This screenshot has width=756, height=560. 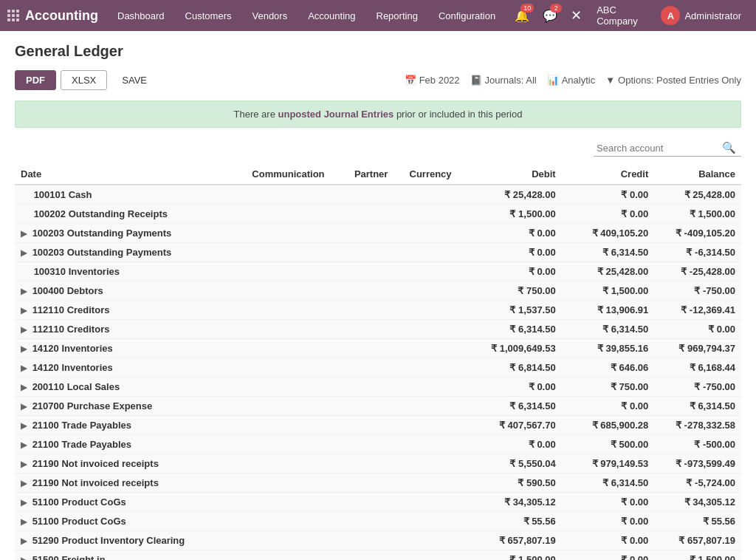 What do you see at coordinates (522, 16) in the screenshot?
I see `notification-bell-icon: 🔔 10` at bounding box center [522, 16].